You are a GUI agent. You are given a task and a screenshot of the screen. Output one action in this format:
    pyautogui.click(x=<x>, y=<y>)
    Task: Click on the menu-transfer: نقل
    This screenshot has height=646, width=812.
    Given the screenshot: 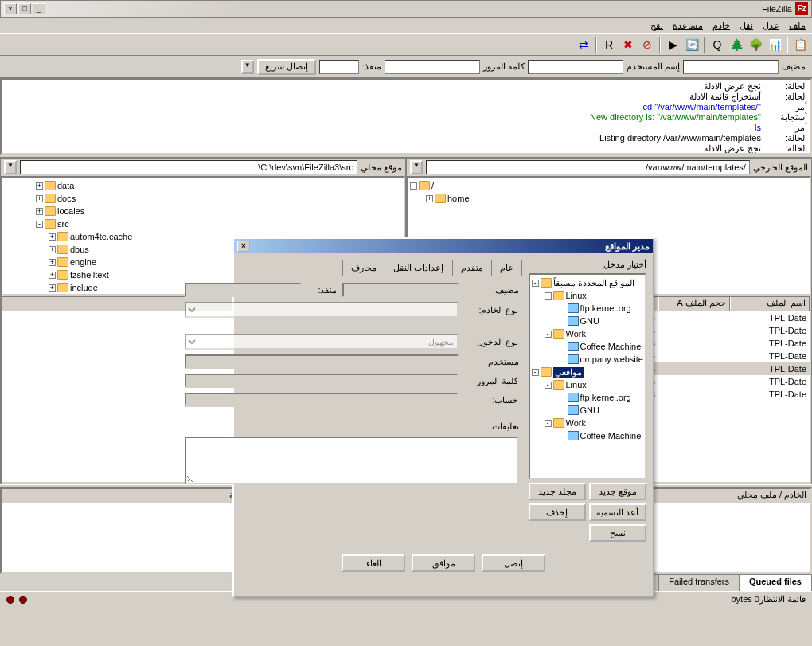 What is the action you would take?
    pyautogui.click(x=747, y=25)
    